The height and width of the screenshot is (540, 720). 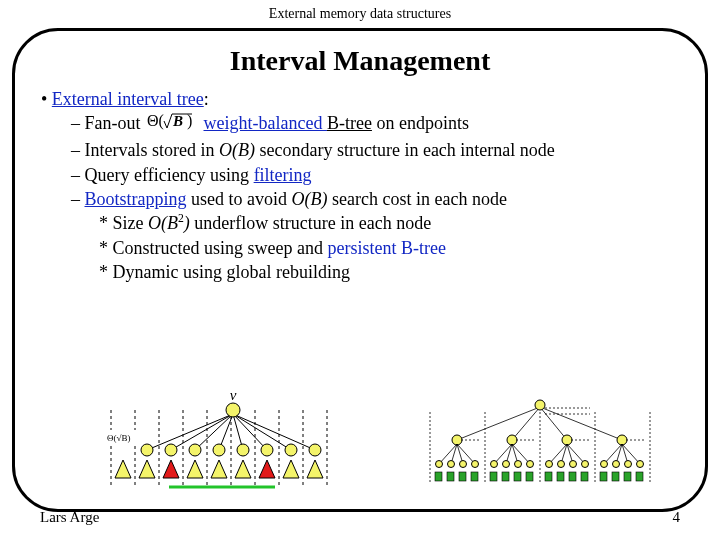 What do you see at coordinates (420, 248) in the screenshot?
I see `plain2: B-tree` at bounding box center [420, 248].